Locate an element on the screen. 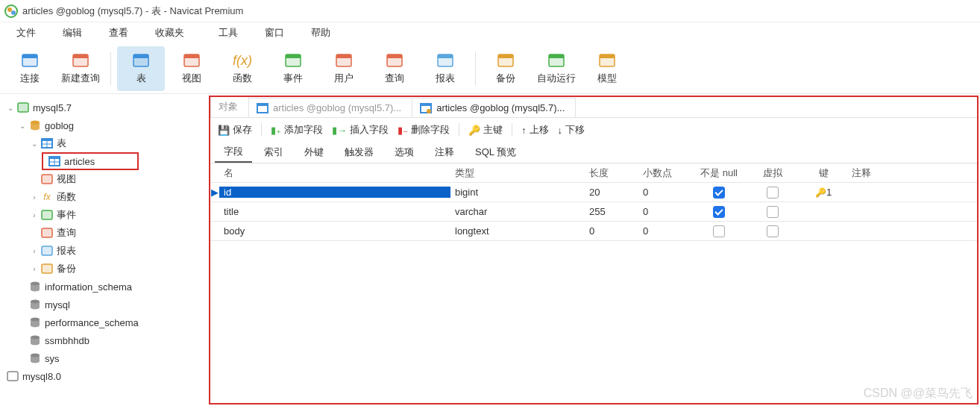  key-icon: 🔑 is located at coordinates (820, 193).